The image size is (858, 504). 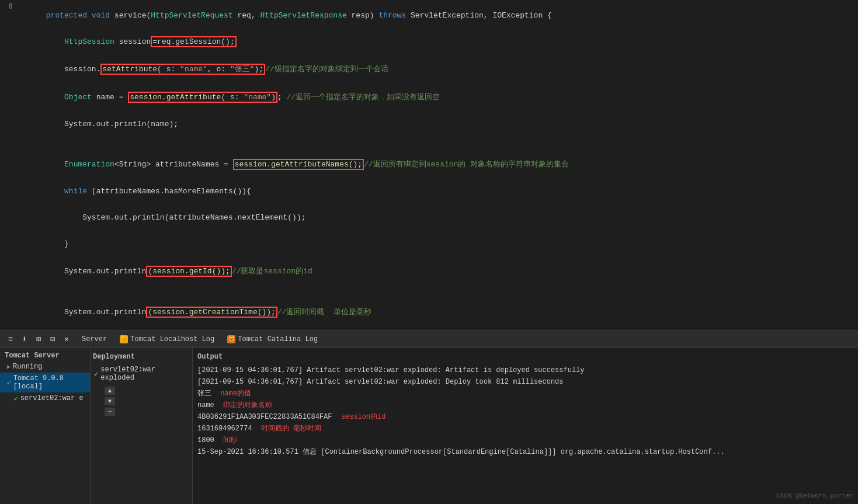 I want to click on code-line-3: session.setAttribute( s: "name", o: "张三"…, so click(x=429, y=69).